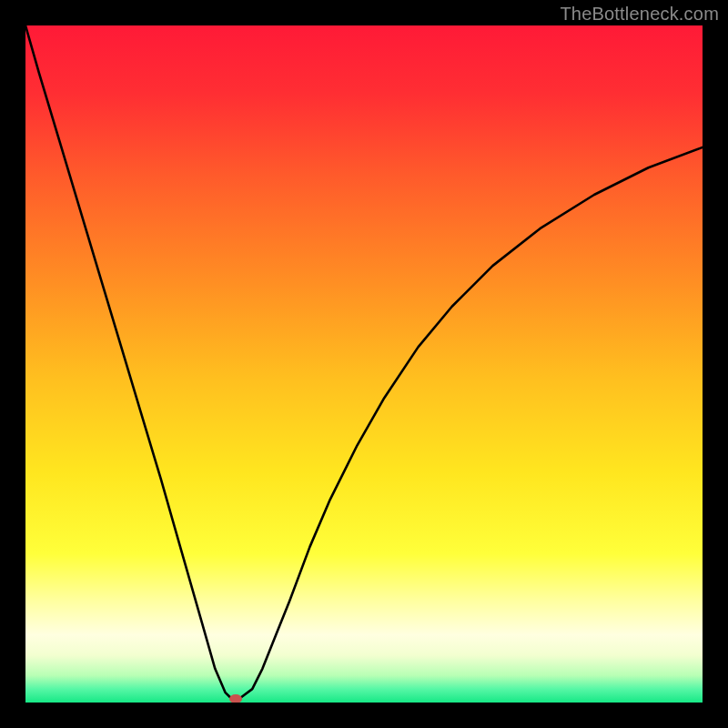 The image size is (728, 728). Describe the element at coordinates (639, 15) in the screenshot. I see `watermark-label: TheBottleneck.com` at that location.